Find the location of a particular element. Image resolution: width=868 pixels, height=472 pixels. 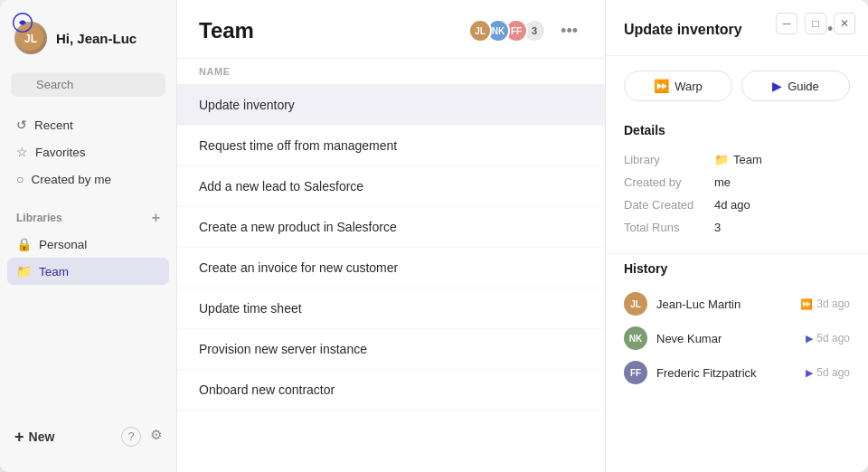

total-runs-label: Total Runs is located at coordinates (669, 228).